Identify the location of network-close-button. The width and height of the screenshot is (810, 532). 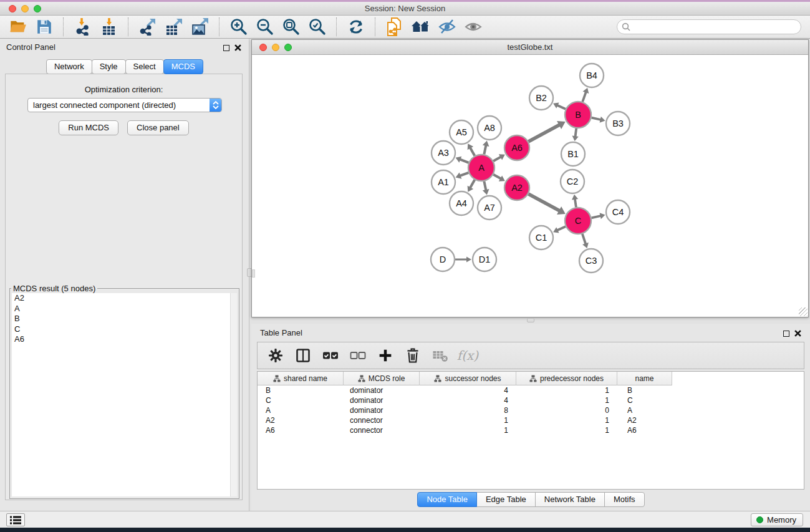
(263, 47).